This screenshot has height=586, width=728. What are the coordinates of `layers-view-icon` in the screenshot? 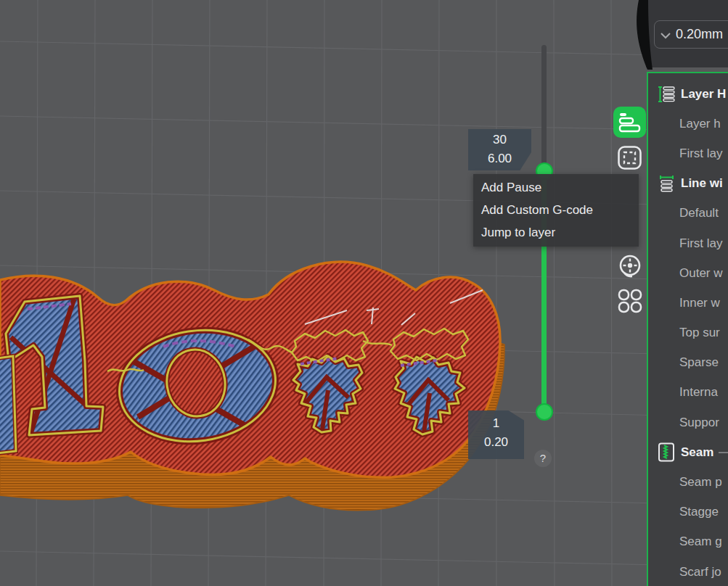 It's located at (630, 122).